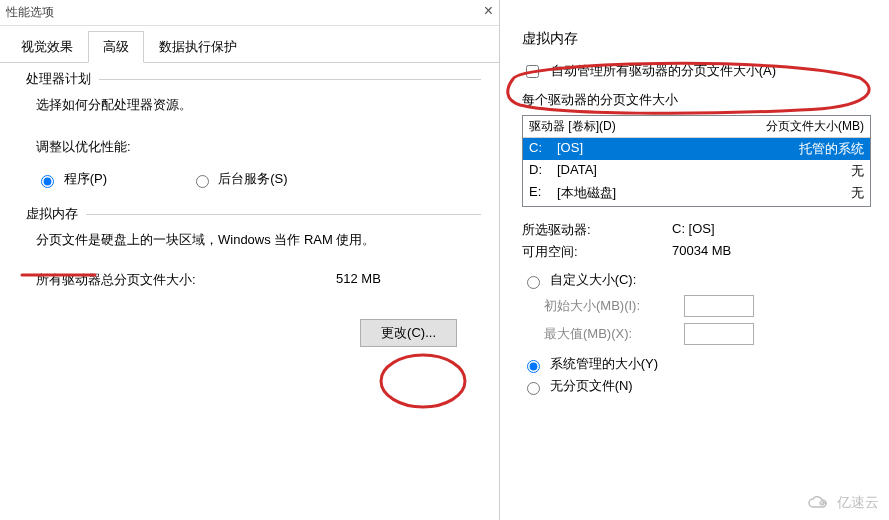  What do you see at coordinates (772, 252) in the screenshot?
I see `free-space-value: 70034 MB` at bounding box center [772, 252].